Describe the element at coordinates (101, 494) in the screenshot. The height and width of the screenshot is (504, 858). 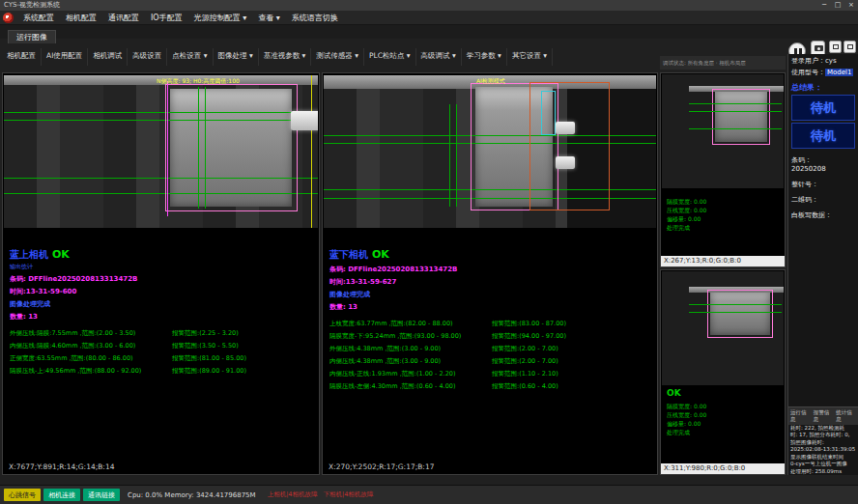
I see `comm-link-indicator: 通讯链接` at that location.